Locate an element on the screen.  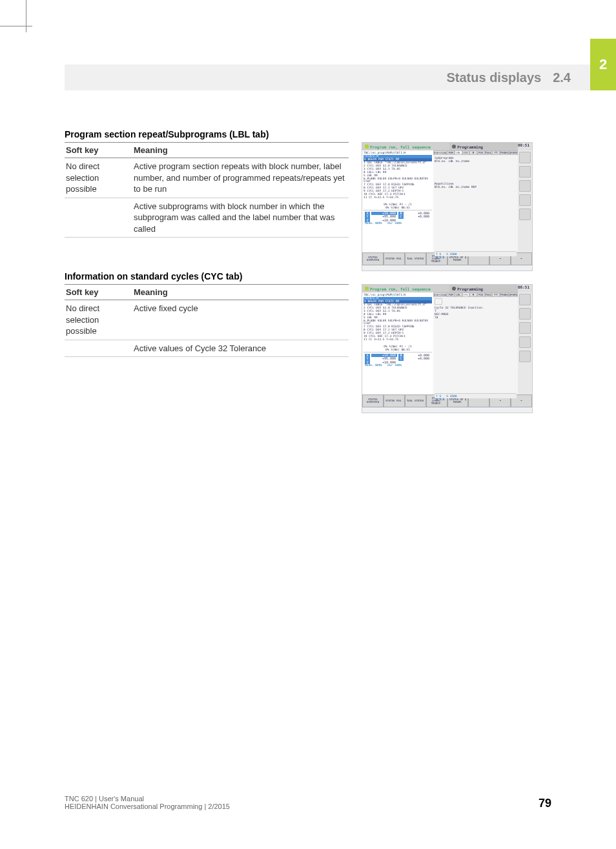
lbl-info-panel: Subprograms Blk.no. LBL no./name Repetit… is located at coordinates (475, 204).